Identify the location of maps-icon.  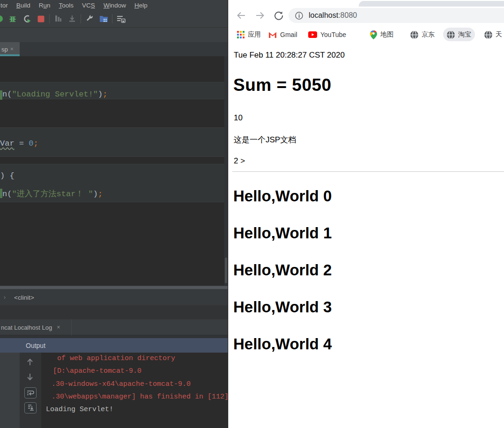
(374, 35).